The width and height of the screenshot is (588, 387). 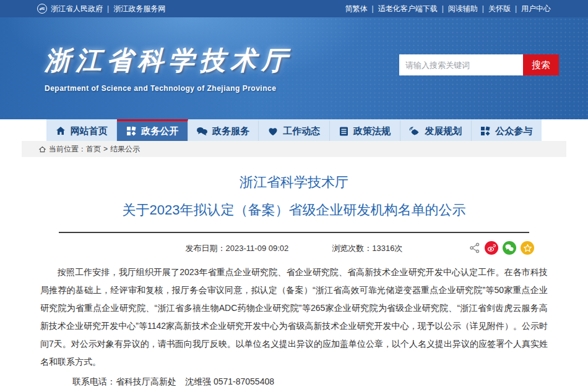 What do you see at coordinates (301, 131) in the screenshot?
I see `nav-label: 工作动态` at bounding box center [301, 131].